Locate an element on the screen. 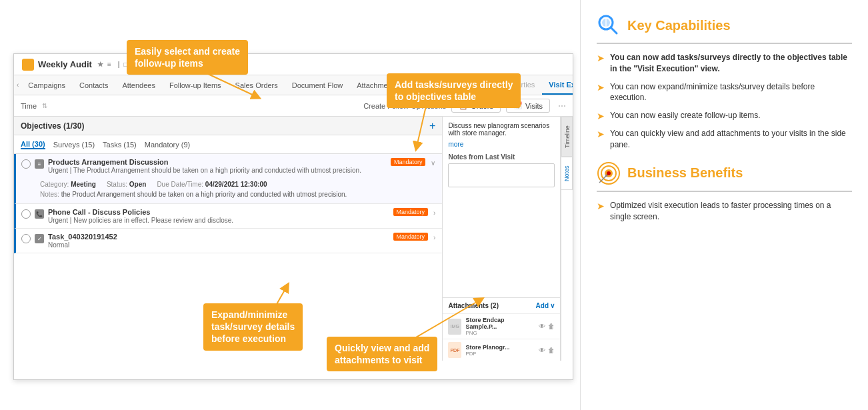 Image resolution: width=868 pixels, height=410 pixels. delete-file-2: 🗑 is located at coordinates (551, 351).